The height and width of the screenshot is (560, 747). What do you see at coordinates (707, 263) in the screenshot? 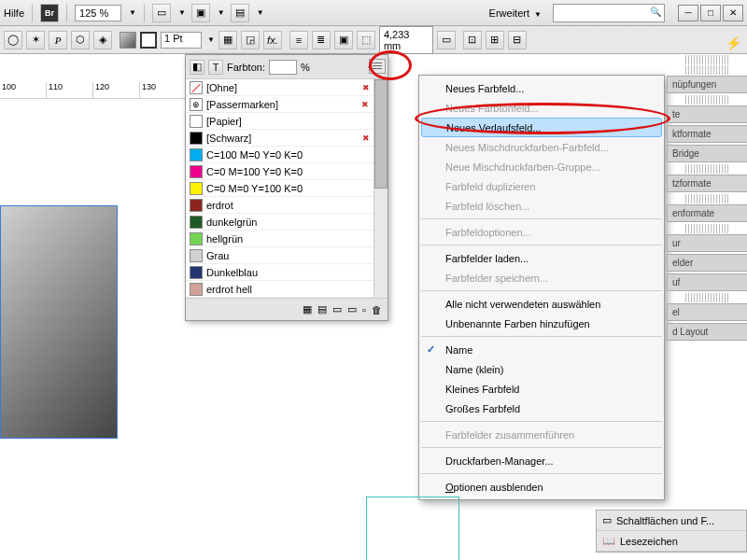
I see `panel-tab: elder` at bounding box center [707, 263].